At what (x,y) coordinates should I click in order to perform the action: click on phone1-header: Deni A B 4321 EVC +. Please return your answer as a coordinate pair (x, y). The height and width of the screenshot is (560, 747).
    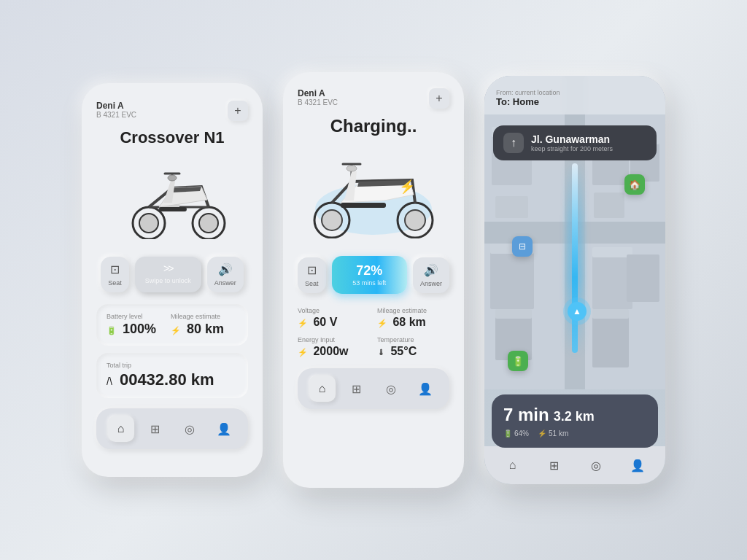
    Looking at the image, I should click on (172, 111).